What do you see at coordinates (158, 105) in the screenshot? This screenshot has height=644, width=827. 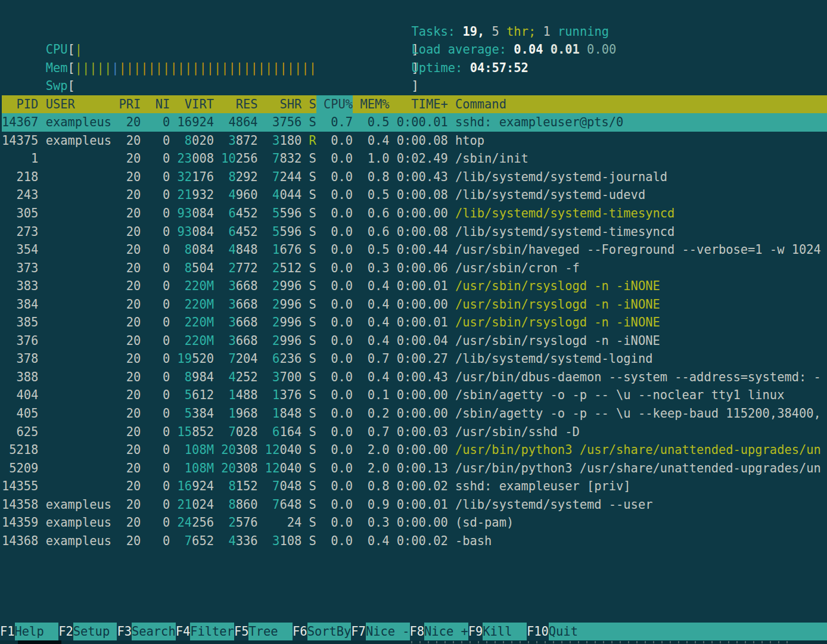 I see `column-header-ni: NI` at bounding box center [158, 105].